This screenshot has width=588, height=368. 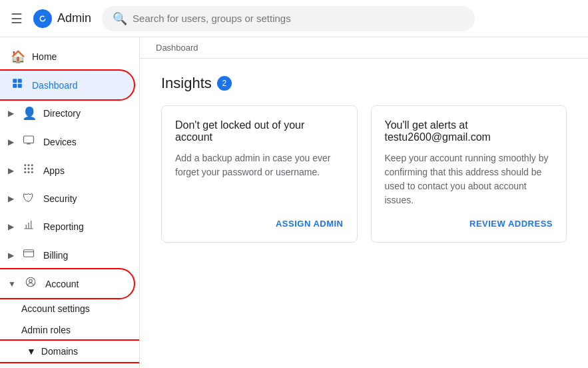 I want to click on apps-chevron-icon: ▶, so click(x=11, y=171).